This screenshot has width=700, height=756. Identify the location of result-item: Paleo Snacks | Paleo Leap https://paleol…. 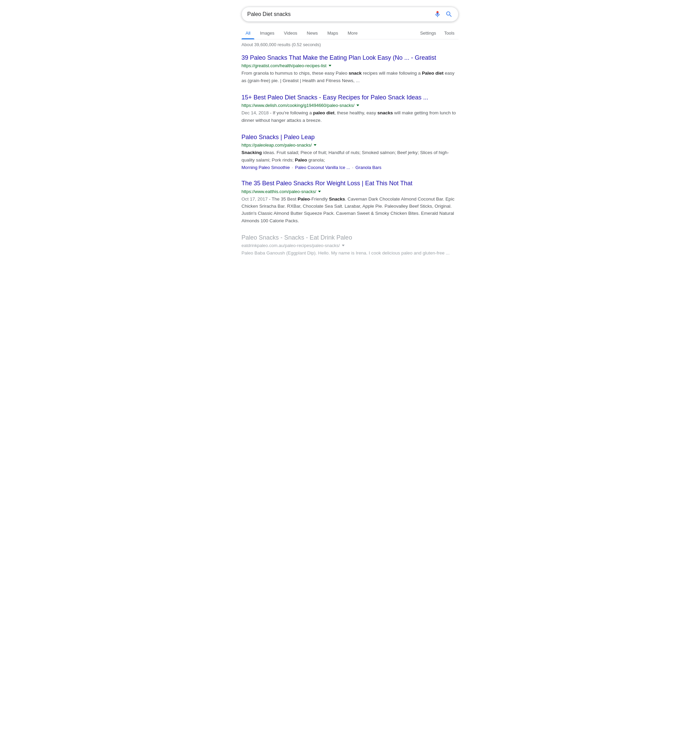
(350, 152).